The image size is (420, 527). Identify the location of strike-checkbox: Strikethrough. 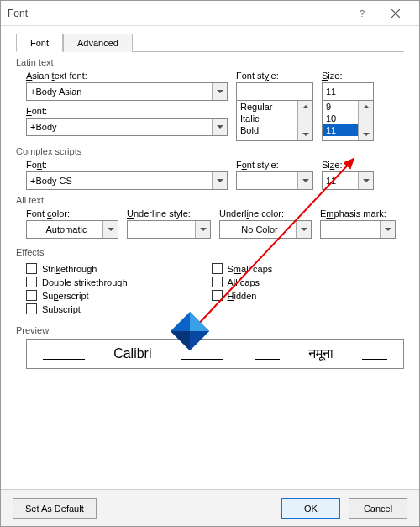
(77, 269).